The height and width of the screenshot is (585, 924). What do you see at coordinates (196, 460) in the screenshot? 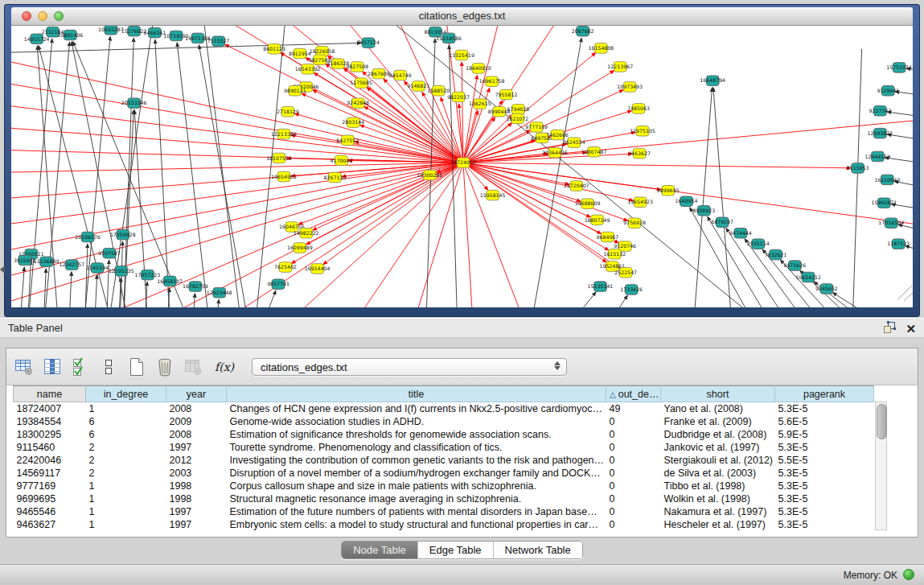
I see `table-cell: 2012` at bounding box center [196, 460].